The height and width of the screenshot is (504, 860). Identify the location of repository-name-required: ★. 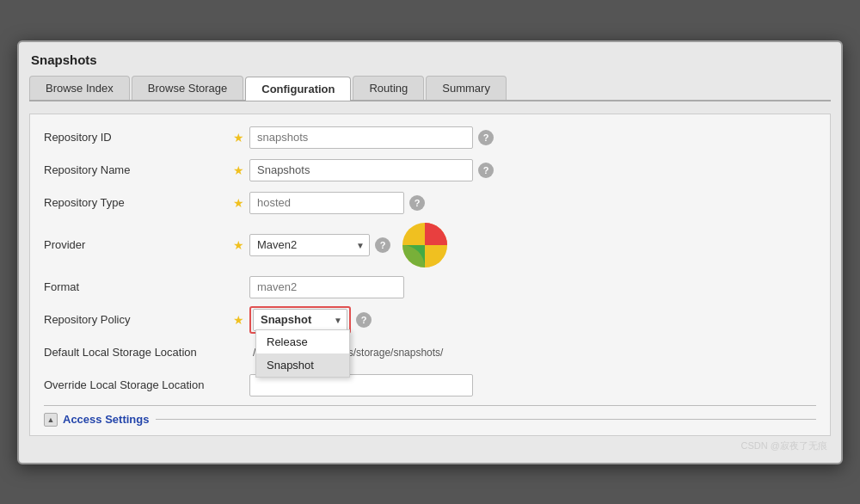
(239, 170).